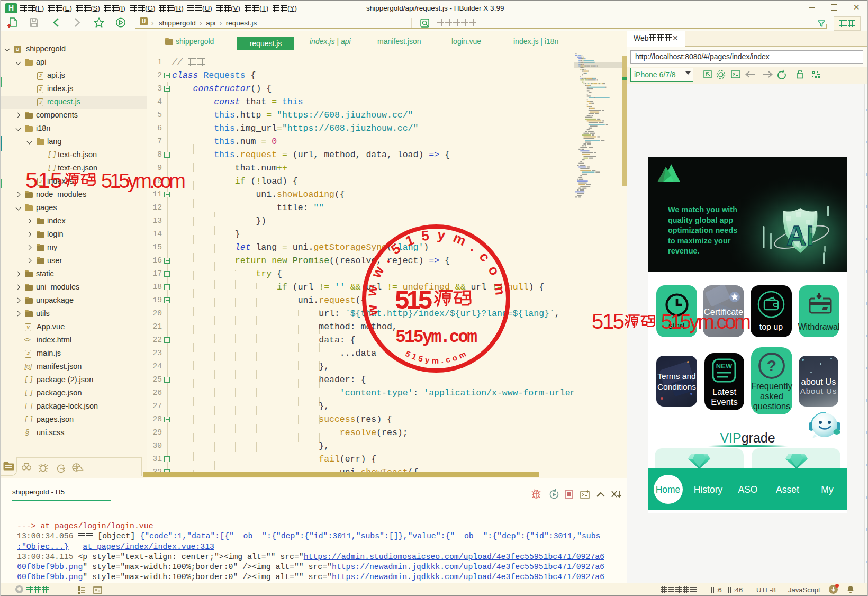 Image resolution: width=868 pixels, height=596 pixels. Describe the element at coordinates (800, 236) in the screenshot. I see `svg-text: AI` at that location.